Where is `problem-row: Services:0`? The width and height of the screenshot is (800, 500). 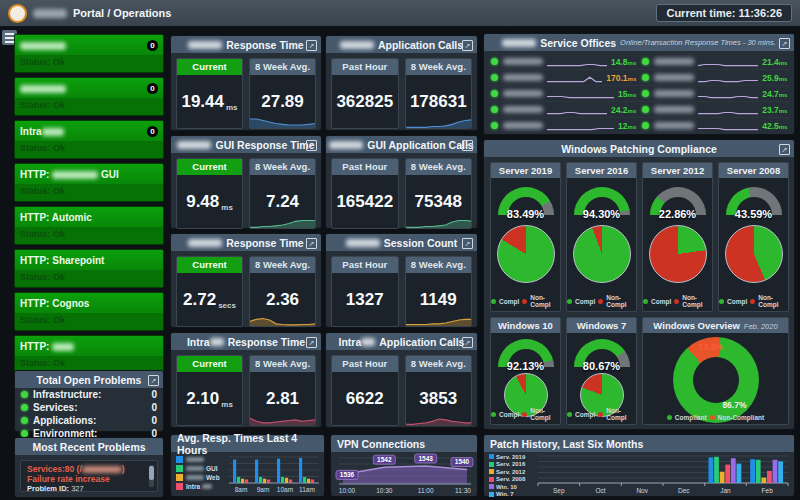 problem-row: Services:0 is located at coordinates (89, 408).